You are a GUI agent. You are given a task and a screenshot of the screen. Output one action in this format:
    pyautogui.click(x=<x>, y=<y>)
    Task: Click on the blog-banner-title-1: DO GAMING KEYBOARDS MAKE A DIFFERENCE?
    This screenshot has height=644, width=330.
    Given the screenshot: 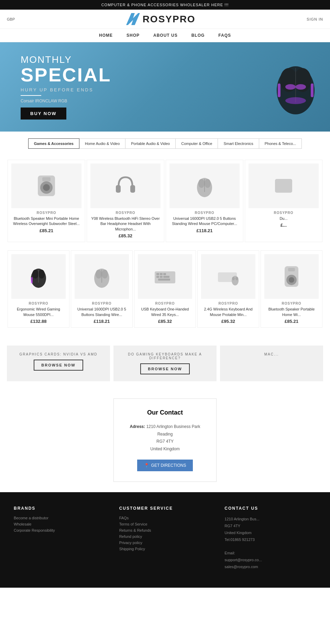 What is the action you would take?
    pyautogui.click(x=165, y=356)
    